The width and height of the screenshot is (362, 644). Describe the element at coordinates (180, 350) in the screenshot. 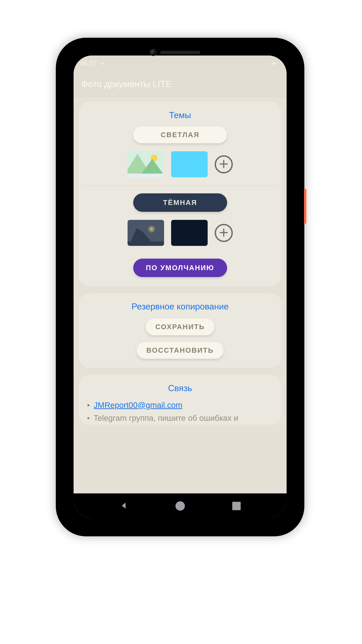

I see `restore-backup-button: ВОССТАНОВИТЬ` at that location.